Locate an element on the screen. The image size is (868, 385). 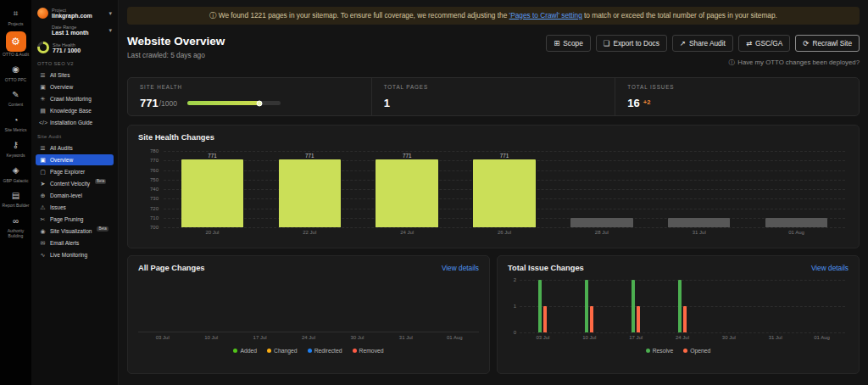
total-issue-changes-card: Total Issue Changes View details 210 03 … is located at coordinates (678, 315).